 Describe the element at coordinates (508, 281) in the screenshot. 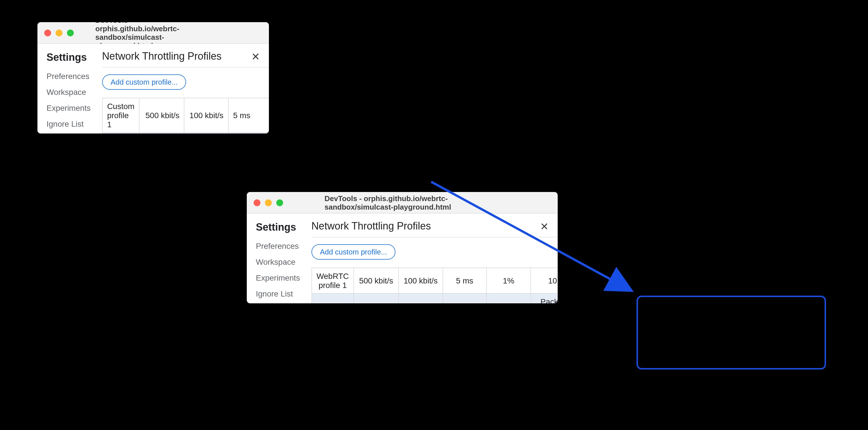

I see `cell-packet-loss: 1%` at that location.